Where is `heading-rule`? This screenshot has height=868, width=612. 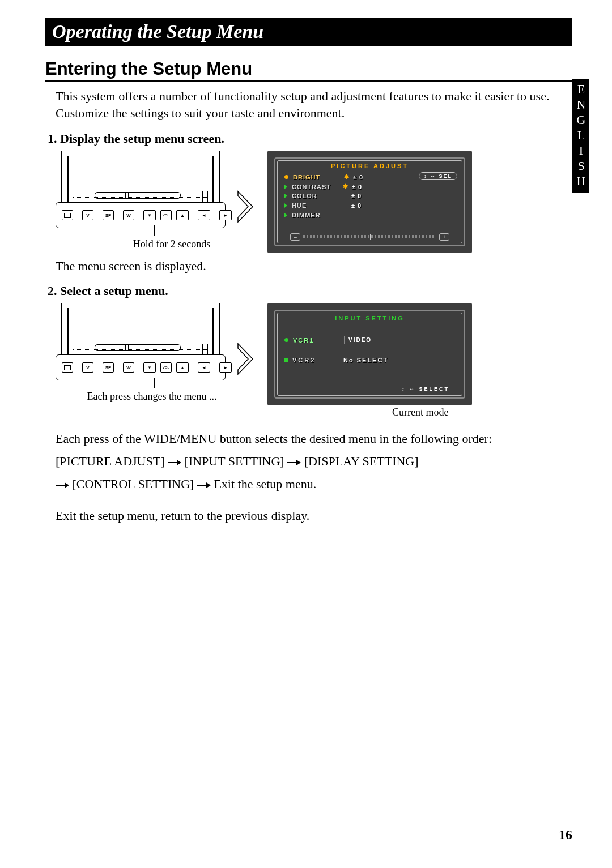 heading-rule is located at coordinates (309, 82).